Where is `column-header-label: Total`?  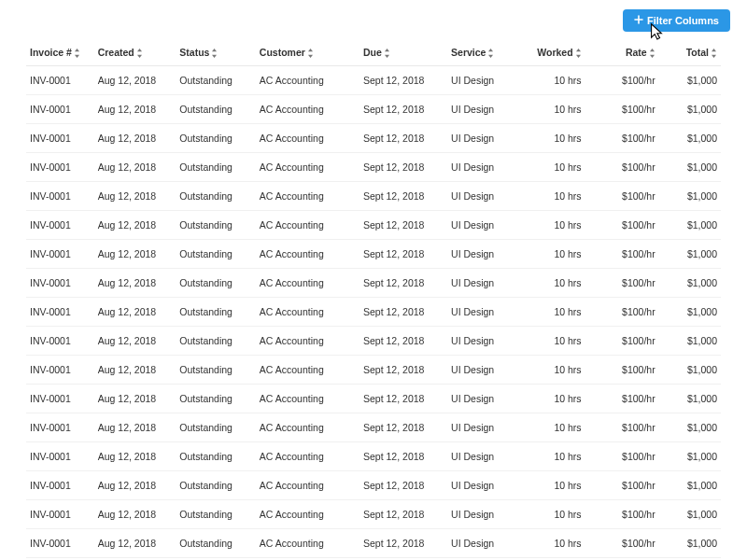
column-header-label: Total is located at coordinates (698, 52).